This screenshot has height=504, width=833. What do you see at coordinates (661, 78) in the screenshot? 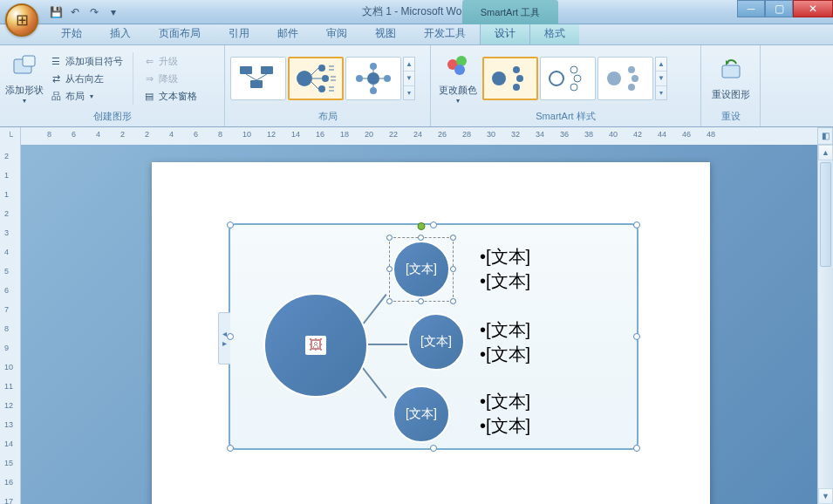
I see `styles-down-icon: ▼` at bounding box center [661, 78].